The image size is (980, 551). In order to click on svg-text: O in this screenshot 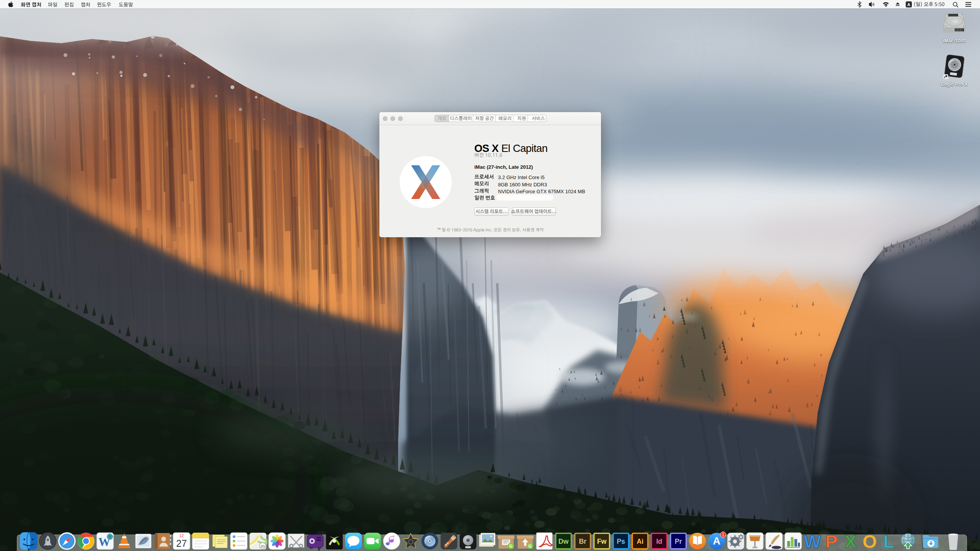, I will do `click(870, 541)`.